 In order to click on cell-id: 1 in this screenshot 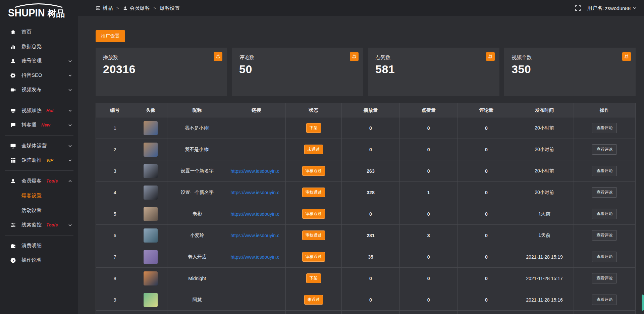, I will do `click(115, 128)`.